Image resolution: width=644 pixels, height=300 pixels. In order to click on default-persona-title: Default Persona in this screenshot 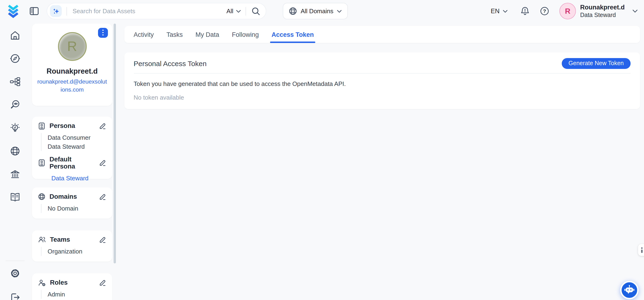, I will do `click(72, 163)`.